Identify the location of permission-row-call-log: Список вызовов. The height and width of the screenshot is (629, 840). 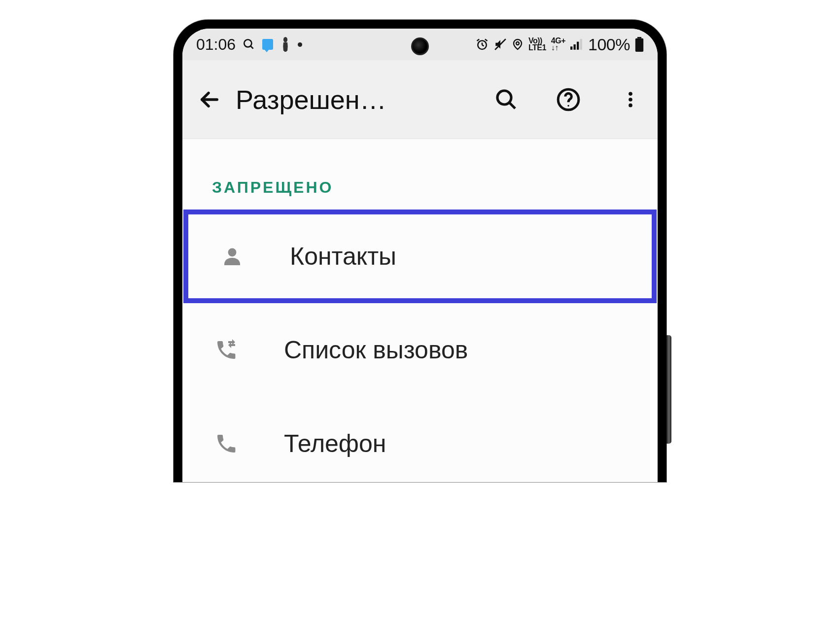
(420, 350).